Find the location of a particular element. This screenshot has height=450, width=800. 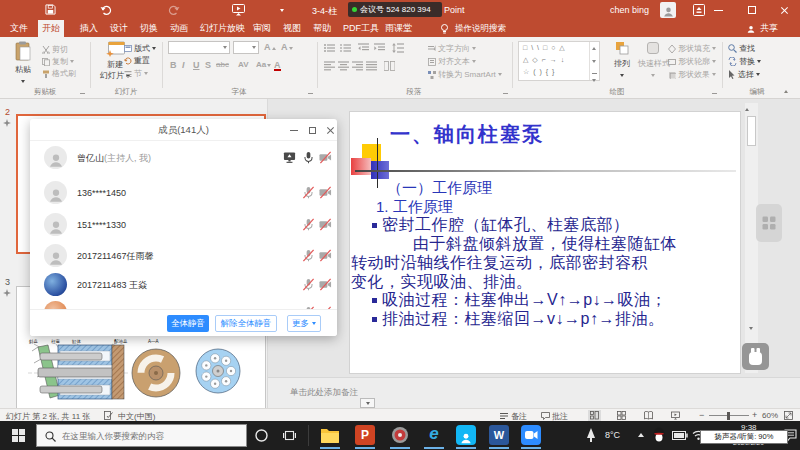

change-case-button: Aa is located at coordinates (264, 64).